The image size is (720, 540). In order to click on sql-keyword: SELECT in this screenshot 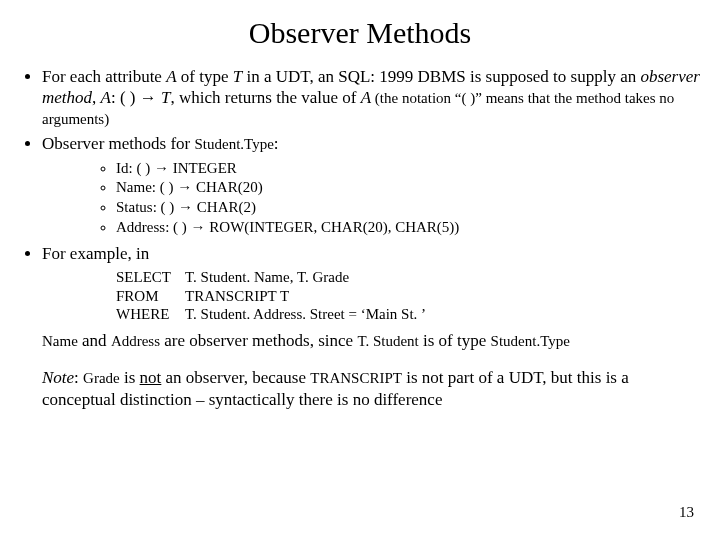, I will do `click(150, 278)`.